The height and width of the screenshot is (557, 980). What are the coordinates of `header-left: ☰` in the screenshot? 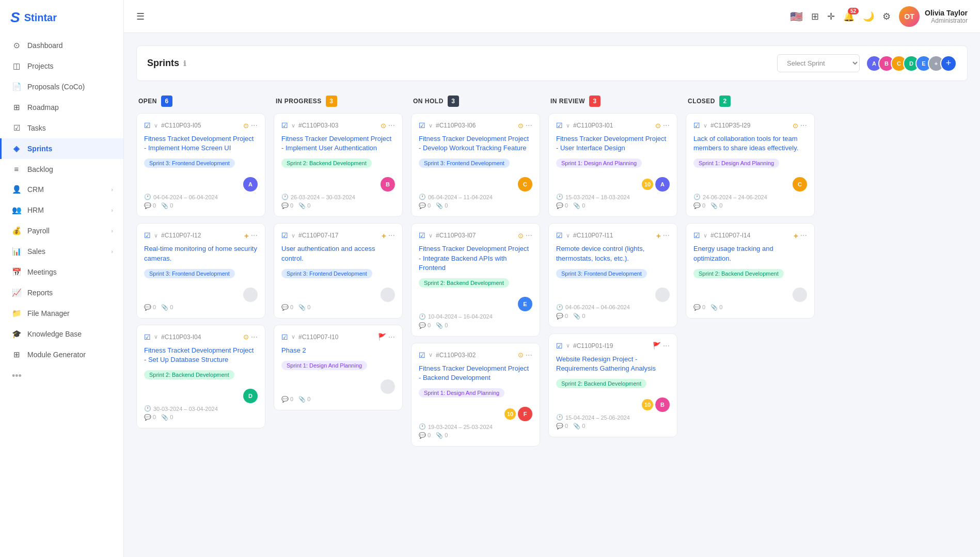 It's located at (140, 17).